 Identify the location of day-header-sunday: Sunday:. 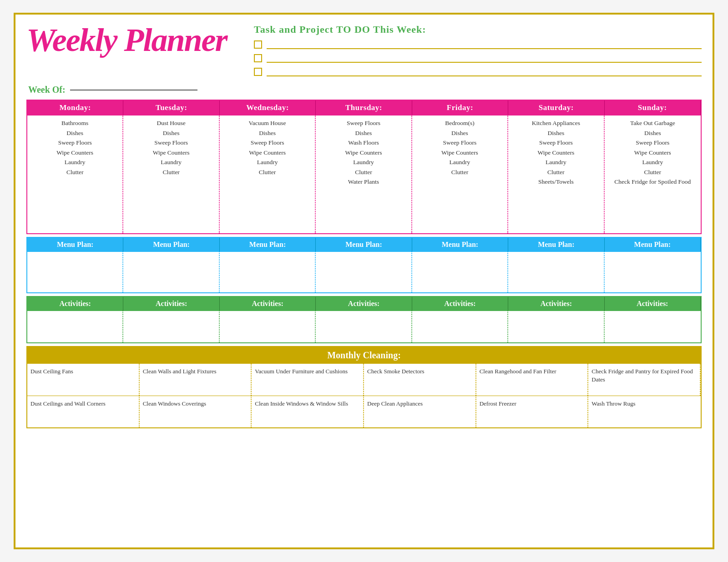
(652, 108).